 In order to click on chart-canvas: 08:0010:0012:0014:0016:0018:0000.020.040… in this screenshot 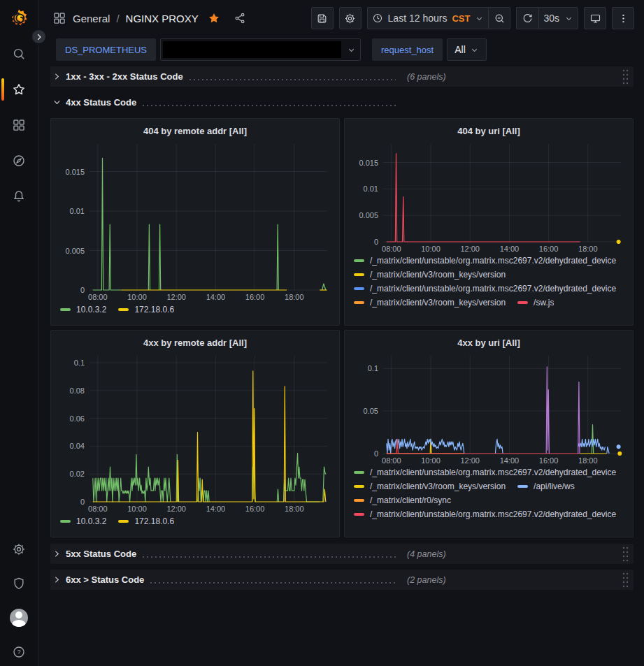, I will do `click(195, 433)`.